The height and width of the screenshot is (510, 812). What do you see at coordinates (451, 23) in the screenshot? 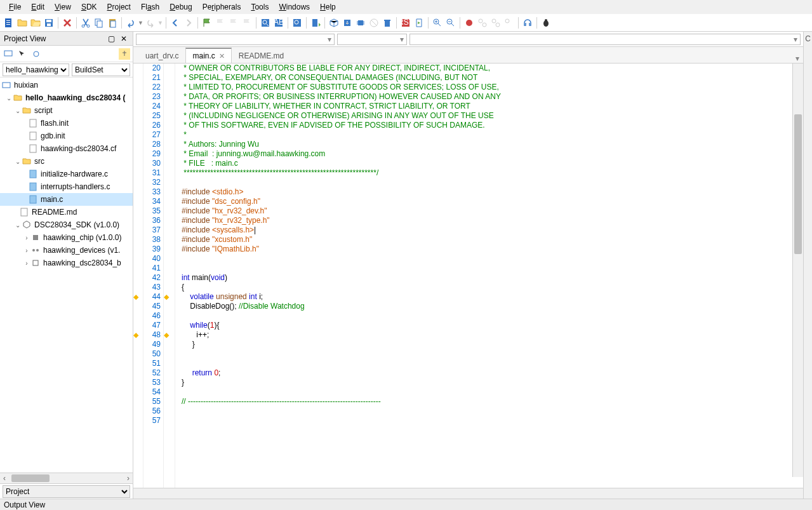
I see `zoom-out-icon` at bounding box center [451, 23].